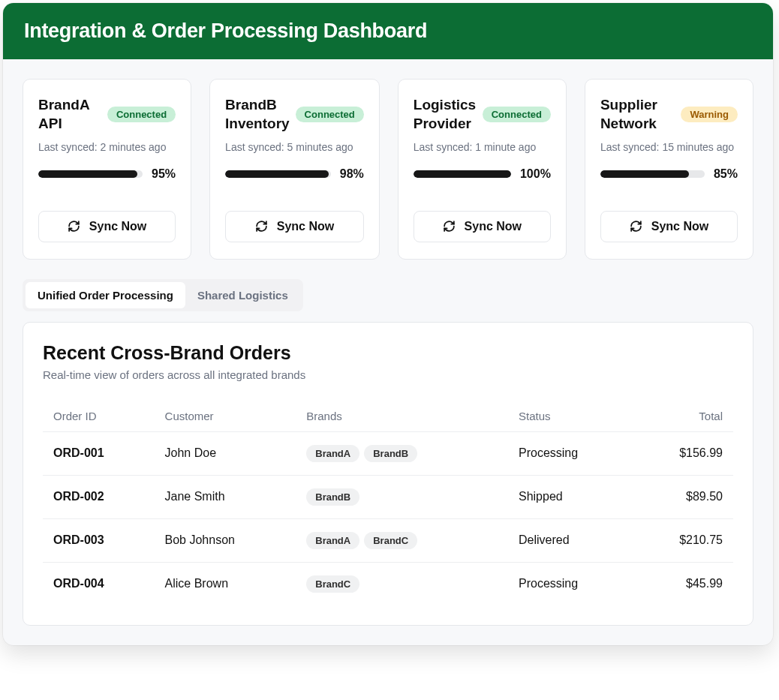 This screenshot has height=700, width=779. What do you see at coordinates (107, 174) in the screenshot?
I see `progress-row: 95%` at bounding box center [107, 174].